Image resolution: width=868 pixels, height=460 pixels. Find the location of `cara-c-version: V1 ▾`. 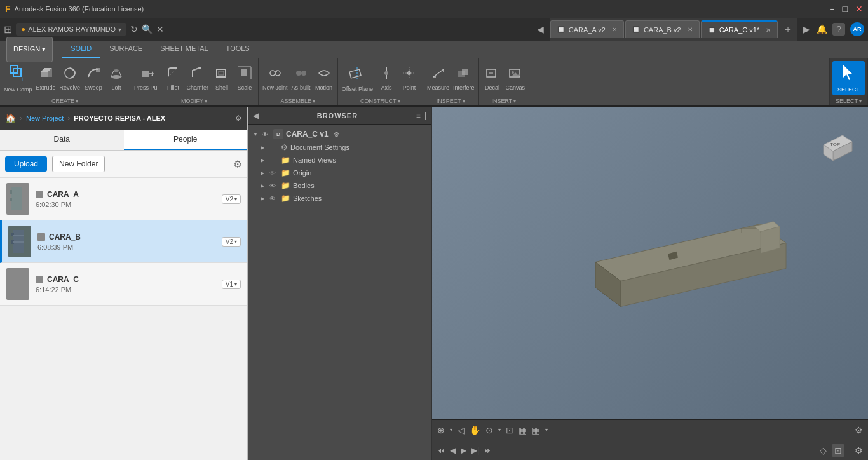

cara-c-version: V1 ▾ is located at coordinates (231, 285).